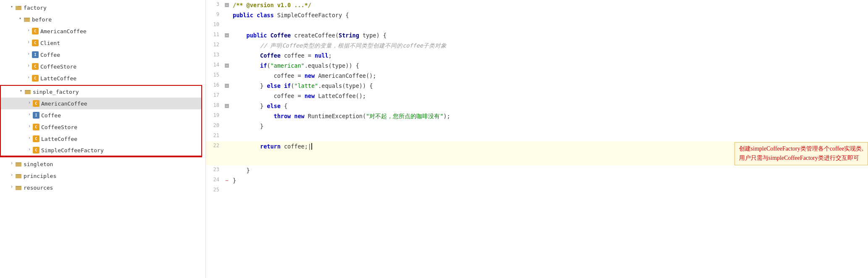 The width and height of the screenshot is (868, 278). Describe the element at coordinates (550, 56) in the screenshot. I see `line-content-13: Coffee coffee = null;` at that location.